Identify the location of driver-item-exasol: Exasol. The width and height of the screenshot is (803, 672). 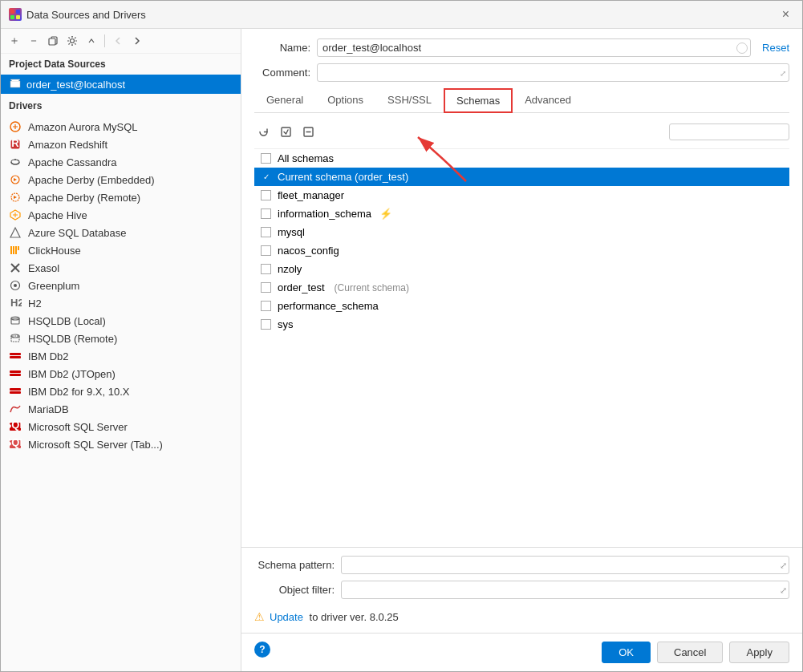
(120, 268).